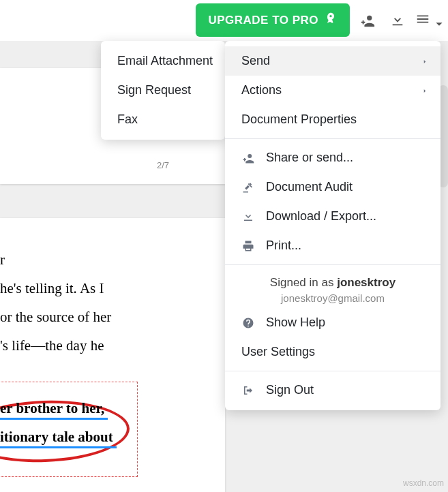 This screenshot has width=448, height=492. What do you see at coordinates (423, 20) in the screenshot?
I see `hamburger-icon` at bounding box center [423, 20].